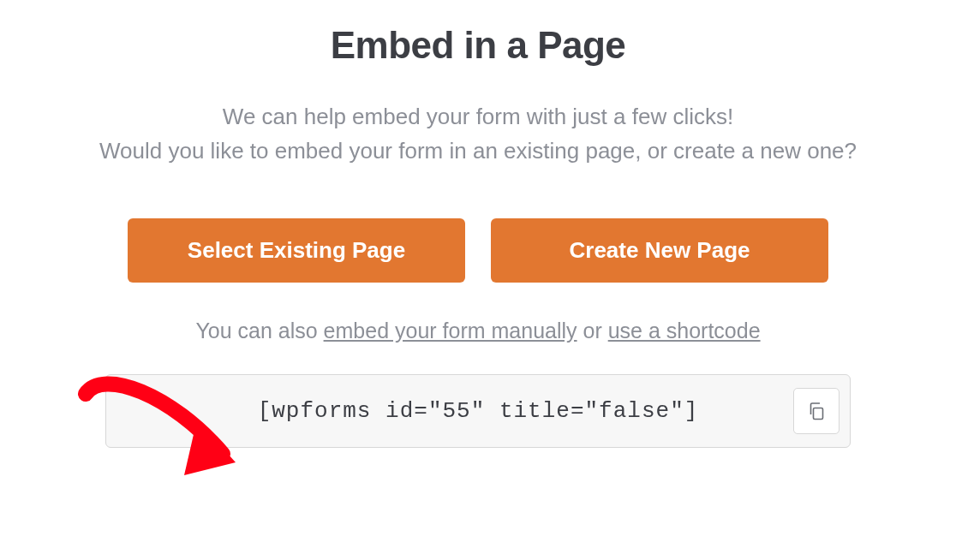  What do you see at coordinates (451, 331) in the screenshot?
I see `embed-manually-link: embed your form manually` at bounding box center [451, 331].